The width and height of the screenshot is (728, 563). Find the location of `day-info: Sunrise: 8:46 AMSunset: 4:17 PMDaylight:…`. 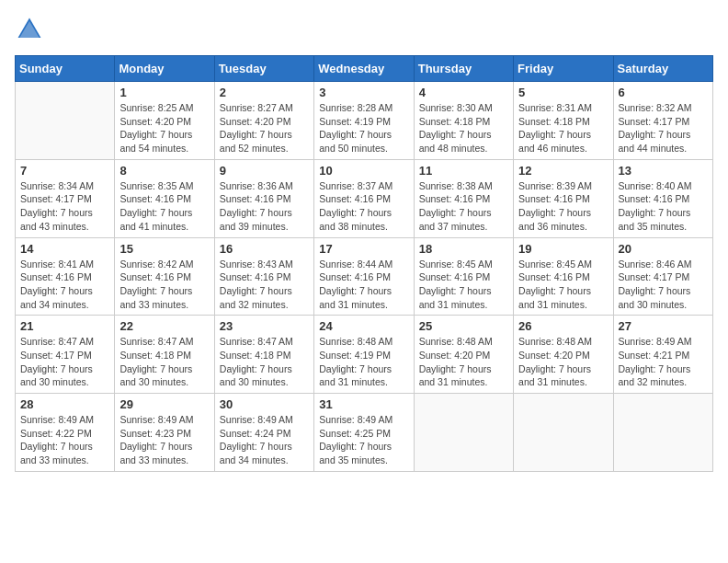

day-info: Sunrise: 8:46 AMSunset: 4:17 PMDaylight:… is located at coordinates (664, 285).